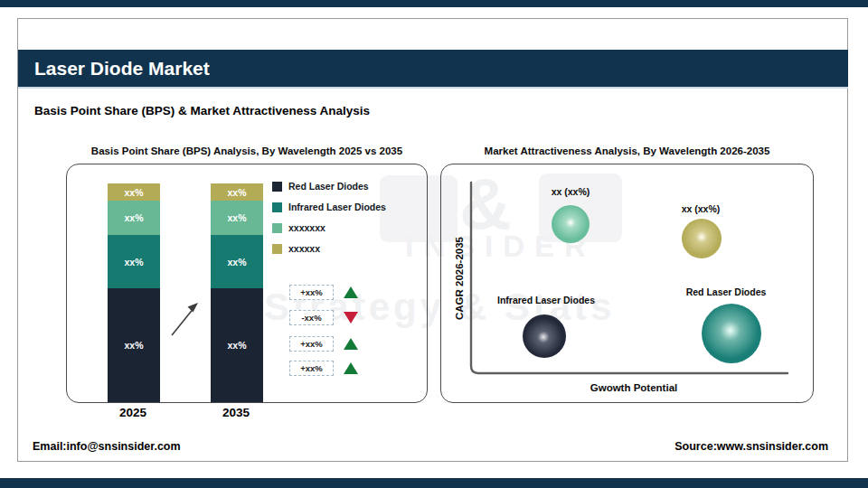 Image resolution: width=868 pixels, height=488 pixels. Describe the element at coordinates (307, 228) in the screenshot. I see `legend-label: xxxxxxx` at that location.